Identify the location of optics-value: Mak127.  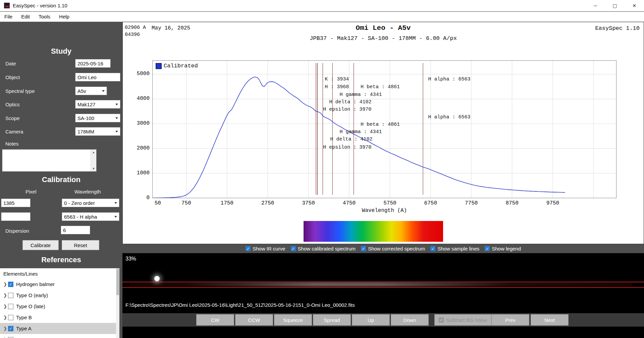
(96, 105).